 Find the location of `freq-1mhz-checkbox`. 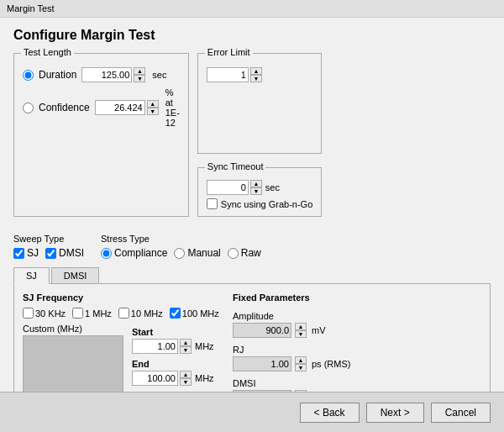

freq-1mhz-checkbox is located at coordinates (77, 313).